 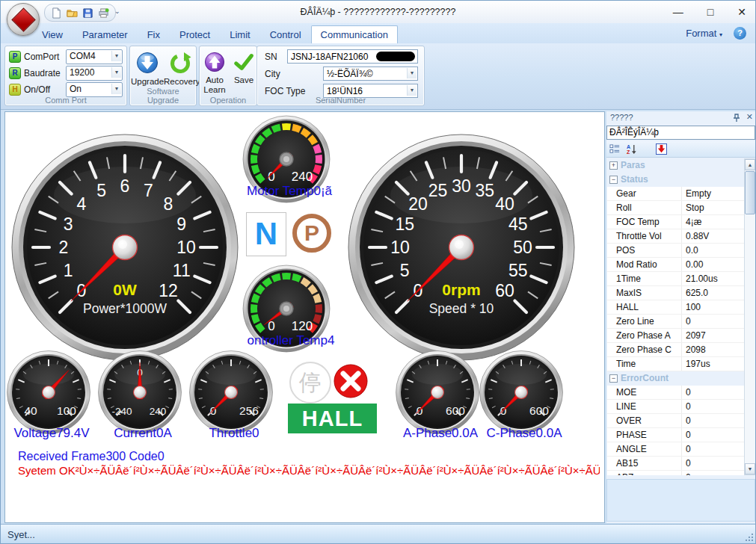 What do you see at coordinates (676, 166) in the screenshot?
I see `section-paras: +Paras` at bounding box center [676, 166].